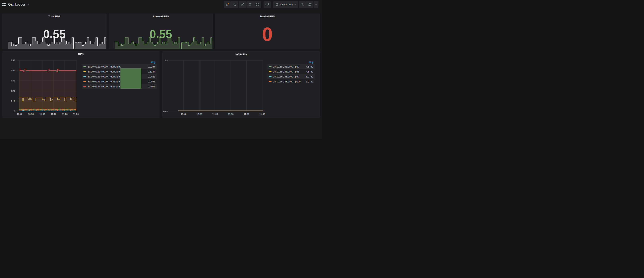 This screenshot has width=644, height=278. I want to click on gear-icon, so click(258, 4).